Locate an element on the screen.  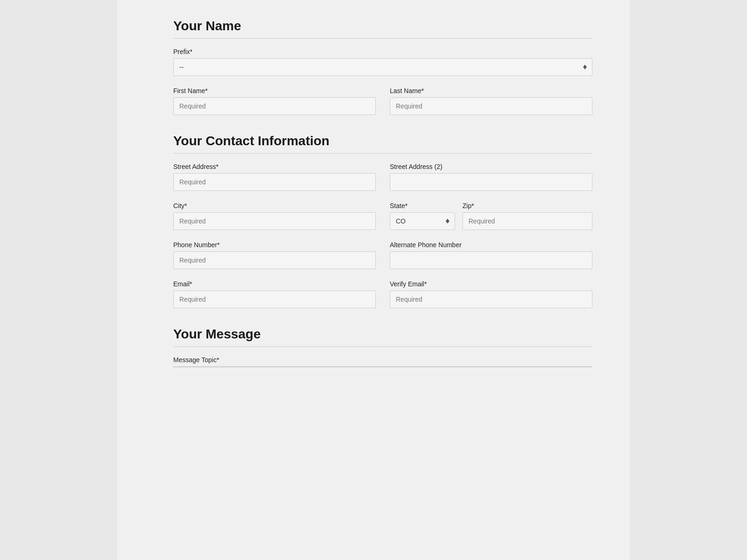
message-topic-divider is located at coordinates (383, 367).